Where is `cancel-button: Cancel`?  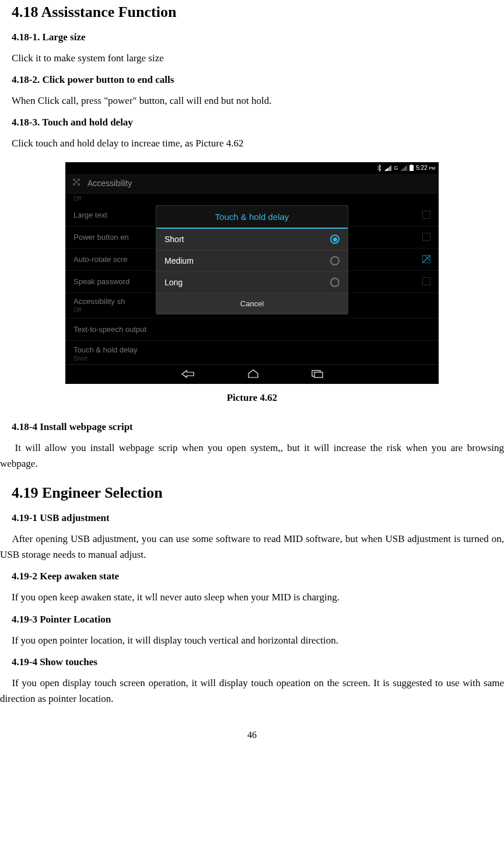
cancel-button: Cancel is located at coordinates (252, 303).